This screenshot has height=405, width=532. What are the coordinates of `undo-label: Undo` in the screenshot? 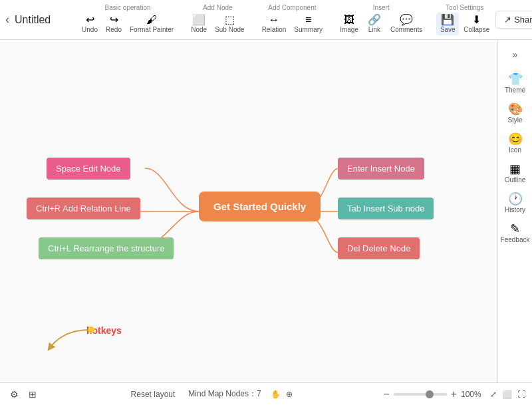 It's located at (90, 29).